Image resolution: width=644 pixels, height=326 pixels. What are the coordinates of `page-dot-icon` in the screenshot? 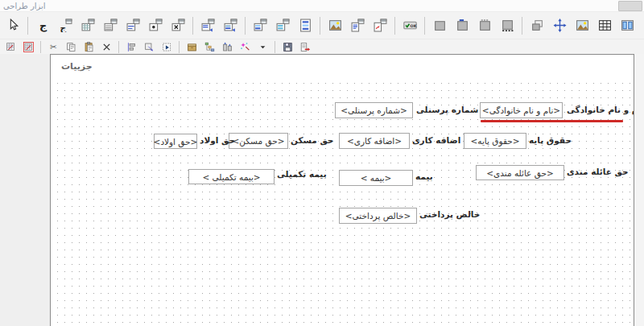 It's located at (156, 26).